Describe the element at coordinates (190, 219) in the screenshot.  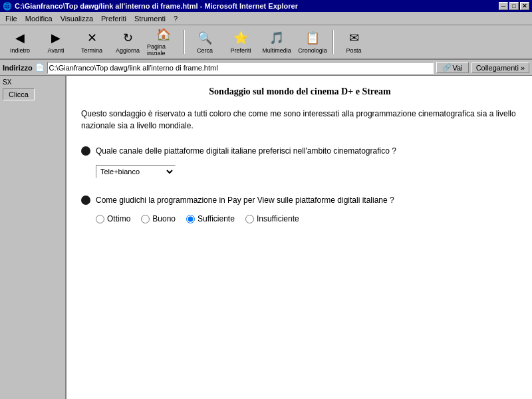
I see `radio-sufficiente` at that location.